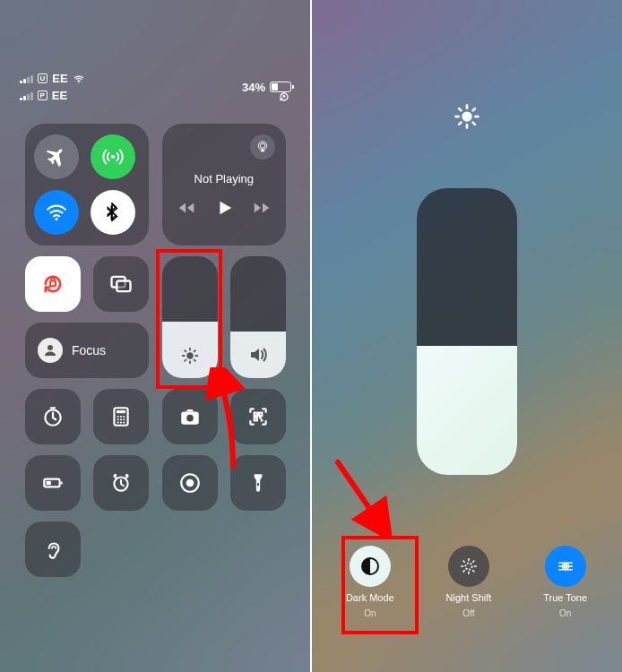 This screenshot has width=622, height=672. What do you see at coordinates (467, 116) in the screenshot?
I see `brightness-icon` at bounding box center [467, 116].